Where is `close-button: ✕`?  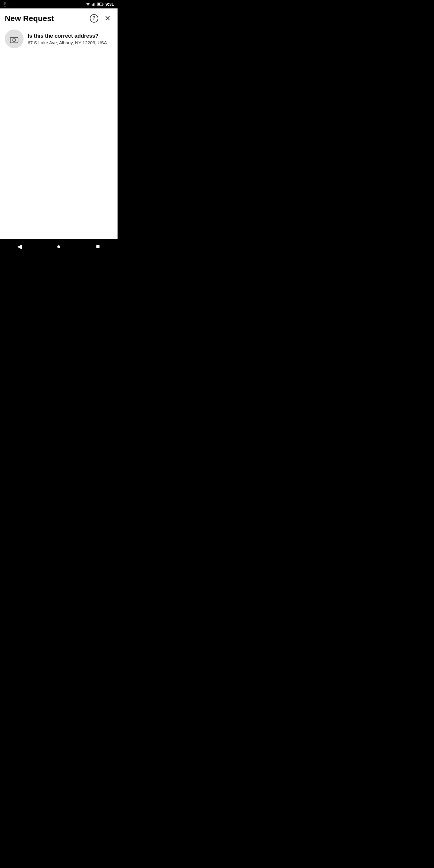 close-button: ✕ is located at coordinates (108, 18).